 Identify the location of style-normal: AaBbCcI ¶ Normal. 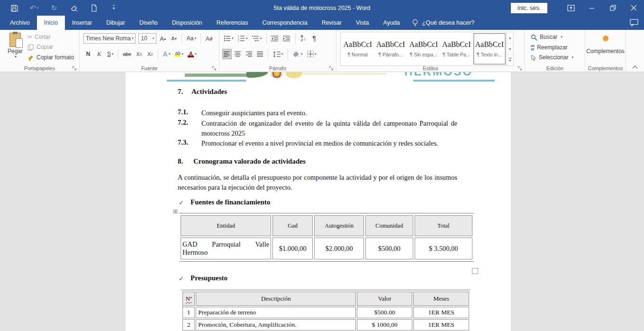
(358, 49).